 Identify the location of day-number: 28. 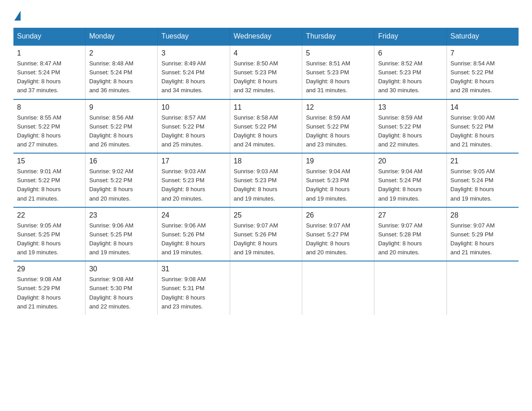
(483, 215).